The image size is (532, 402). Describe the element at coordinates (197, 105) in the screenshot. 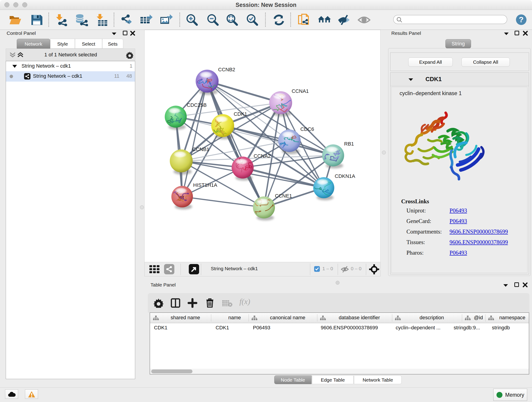

I see `svg-text: CDC25B` at that location.